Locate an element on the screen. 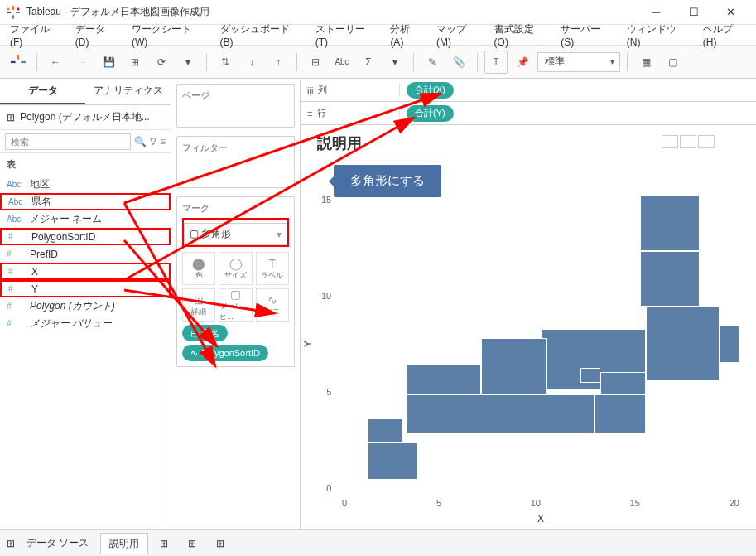 This screenshot has height=556, width=756. new-worksheet-button: ▾ is located at coordinates (188, 62).